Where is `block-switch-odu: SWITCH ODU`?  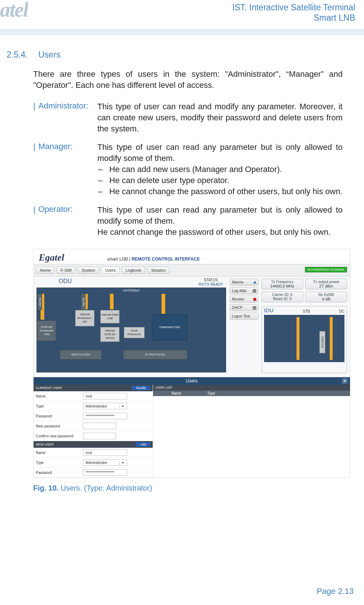 block-switch-odu: SWITCH ODU is located at coordinates (81, 355).